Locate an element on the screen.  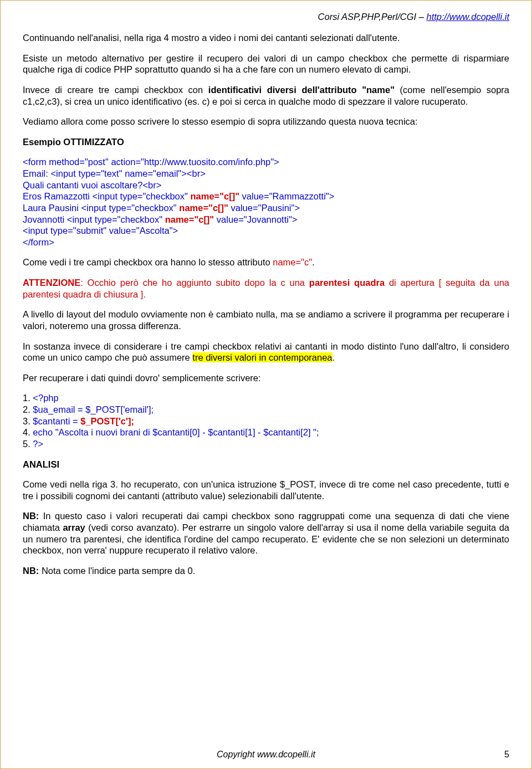
s5b: ?> is located at coordinates (38, 444).